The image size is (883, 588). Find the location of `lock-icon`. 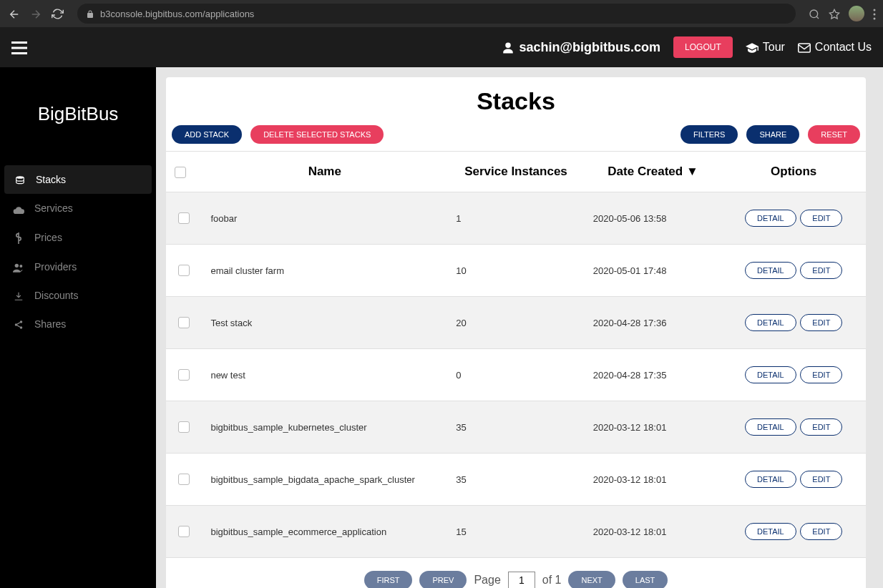

lock-icon is located at coordinates (90, 13).